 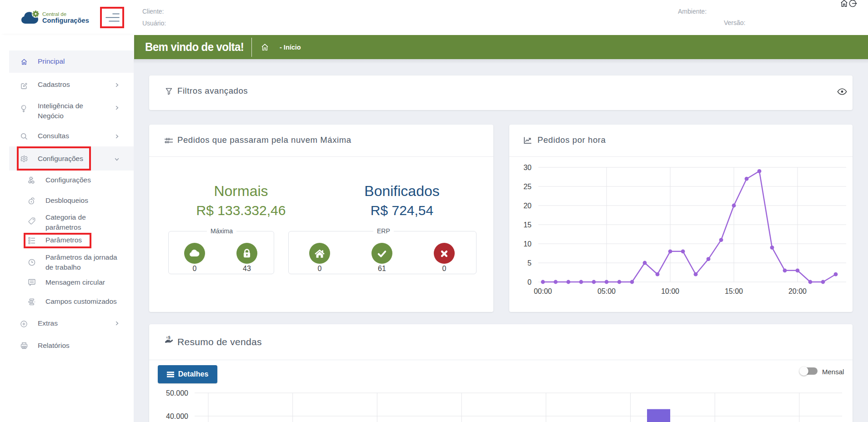 What do you see at coordinates (321, 156) in the screenshot?
I see `card-header-divider` at bounding box center [321, 156].